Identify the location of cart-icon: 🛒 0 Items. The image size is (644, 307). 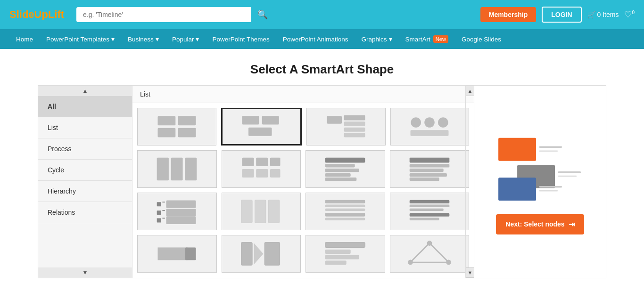
(603, 15).